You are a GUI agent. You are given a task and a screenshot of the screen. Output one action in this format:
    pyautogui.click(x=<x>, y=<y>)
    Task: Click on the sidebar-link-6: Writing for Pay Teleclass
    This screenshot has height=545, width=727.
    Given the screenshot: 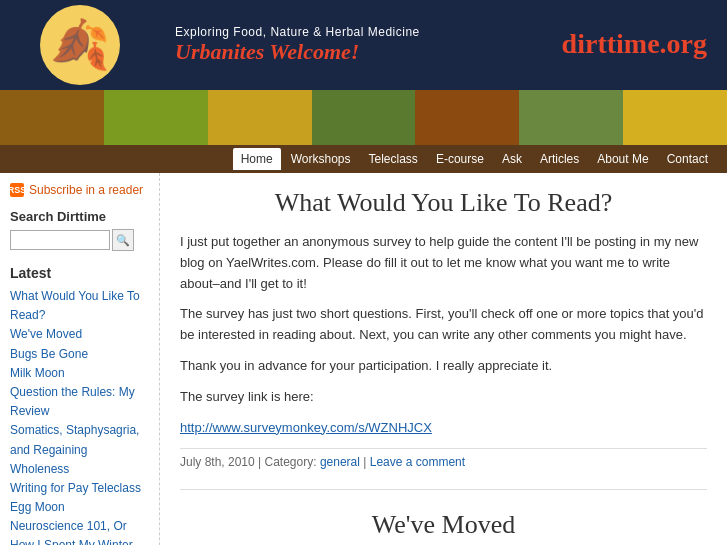 What is the action you would take?
    pyautogui.click(x=80, y=488)
    